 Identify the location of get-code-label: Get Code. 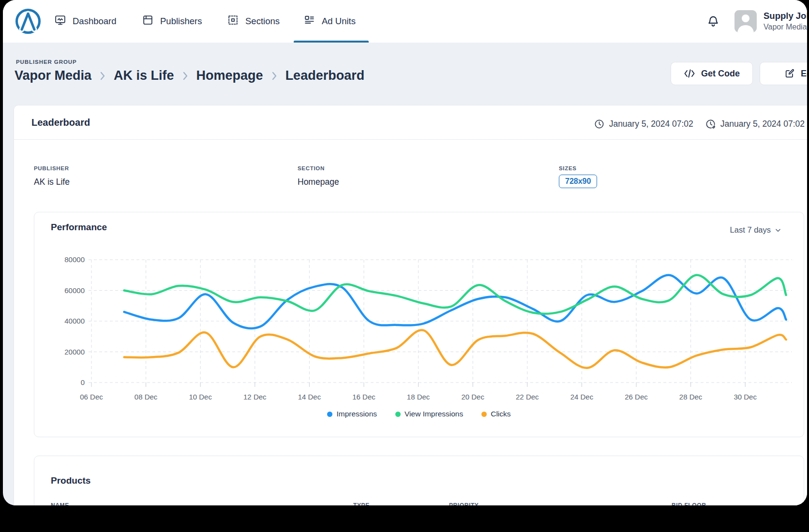
(720, 74).